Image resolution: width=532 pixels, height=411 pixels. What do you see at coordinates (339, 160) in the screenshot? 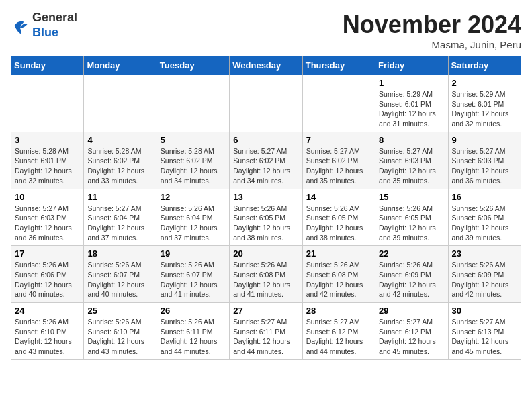
I see `calendar-cell: 7Sunrise: 5:27 AM Sunset: 6:02 PM Daylig…` at bounding box center [339, 160].